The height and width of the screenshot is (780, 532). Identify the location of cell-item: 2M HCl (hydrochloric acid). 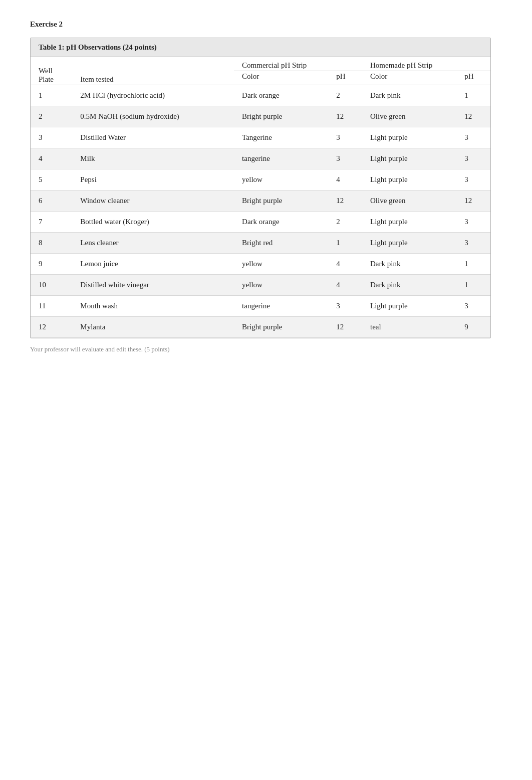
(153, 96).